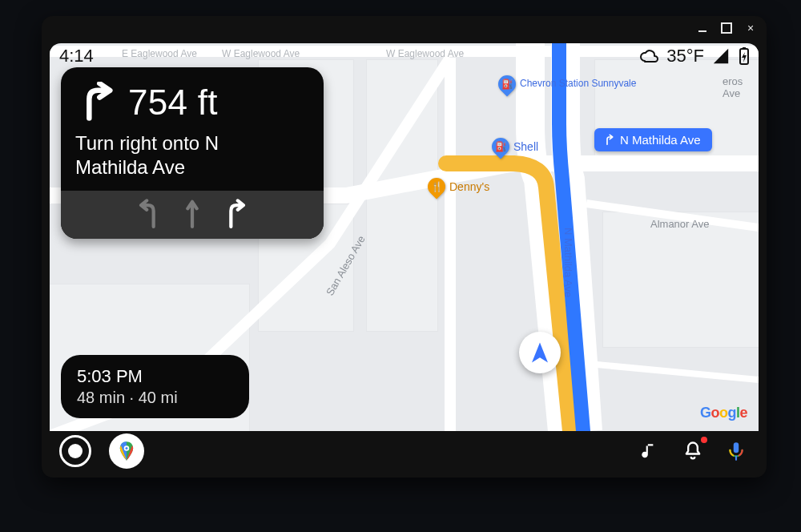 The width and height of the screenshot is (801, 532). I want to click on music-note-icon, so click(650, 451).